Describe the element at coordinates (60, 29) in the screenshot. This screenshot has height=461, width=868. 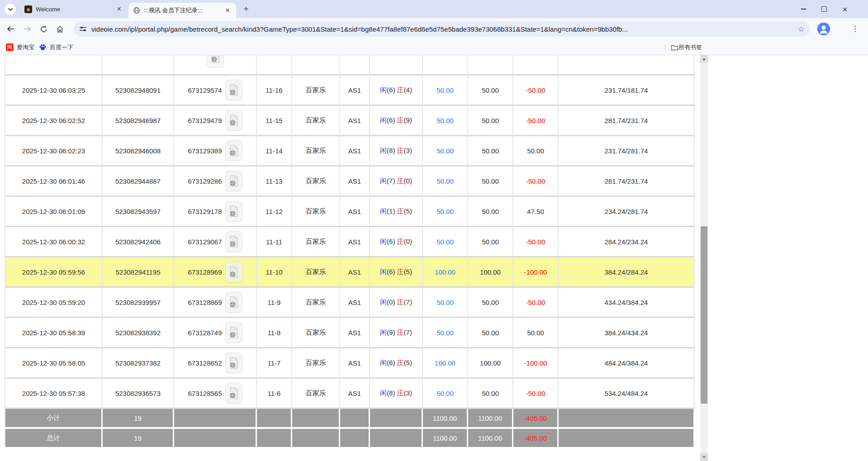
I see `home-button` at that location.